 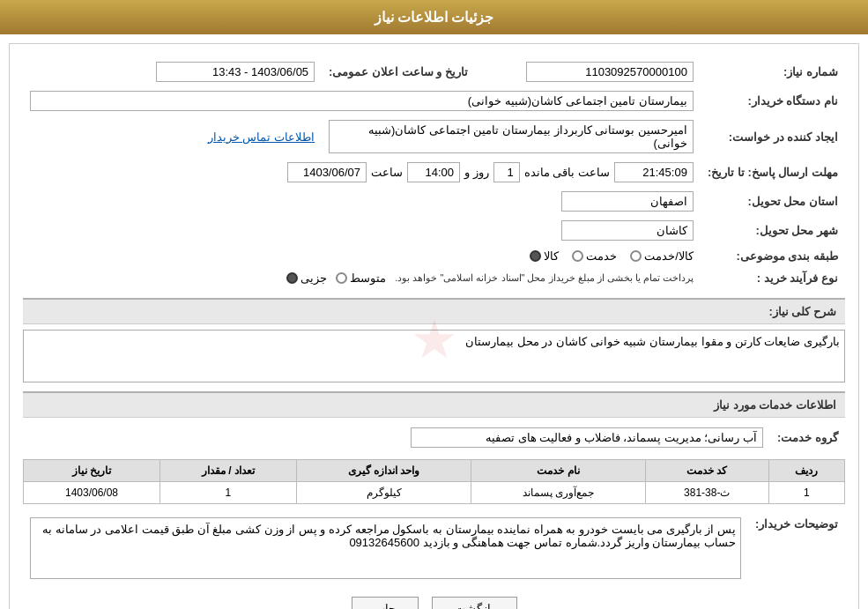 What do you see at coordinates (398, 72) in the screenshot?
I see `announce-time-label: تاریخ و ساعت اعلان عمومی:` at bounding box center [398, 72].